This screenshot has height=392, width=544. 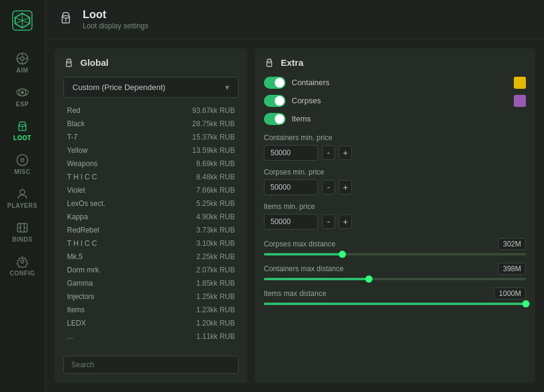 What do you see at coordinates (216, 336) in the screenshot?
I see `list-item-value: 1.11kk RUB` at bounding box center [216, 336].